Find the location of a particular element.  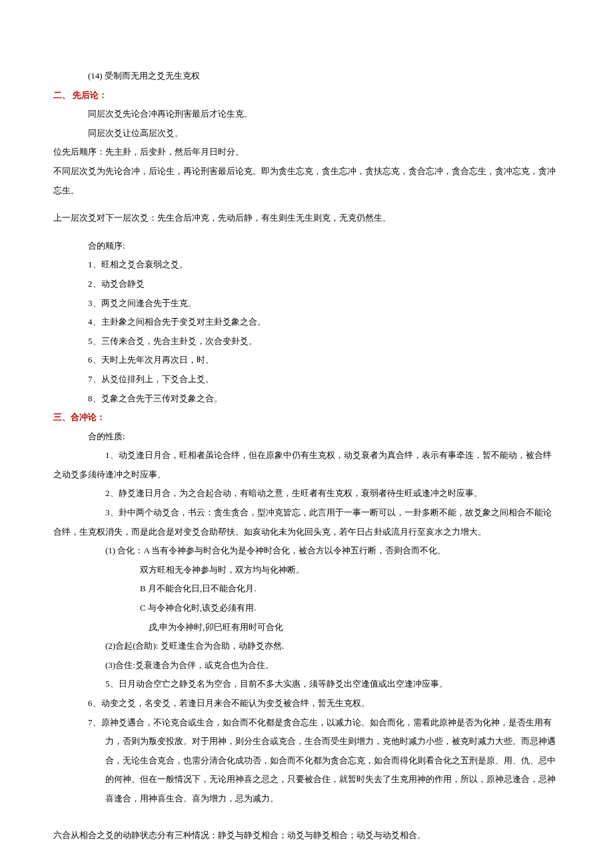

text-line: 2、静爻逢日月合，为之合起合动，有暗动之意，生旺者有生克权，衰弱者待生旺或逢冲之… is located at coordinates (306, 493).